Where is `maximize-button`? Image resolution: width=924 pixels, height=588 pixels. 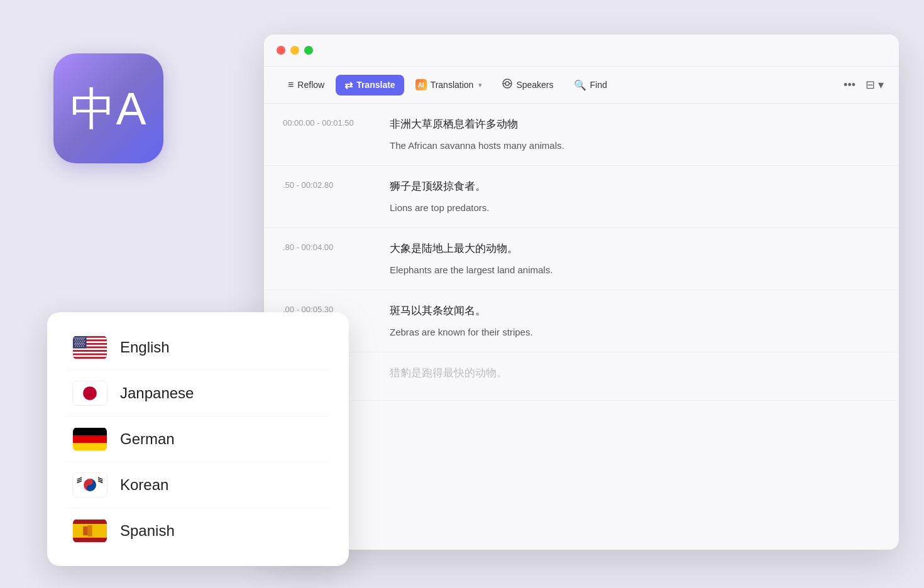 maximize-button is located at coordinates (309, 50).